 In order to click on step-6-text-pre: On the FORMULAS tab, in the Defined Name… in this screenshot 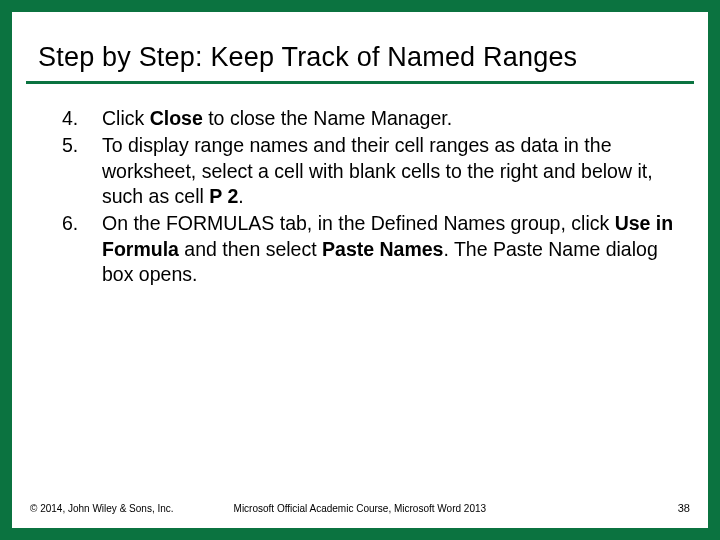, I will do `click(358, 223)`.